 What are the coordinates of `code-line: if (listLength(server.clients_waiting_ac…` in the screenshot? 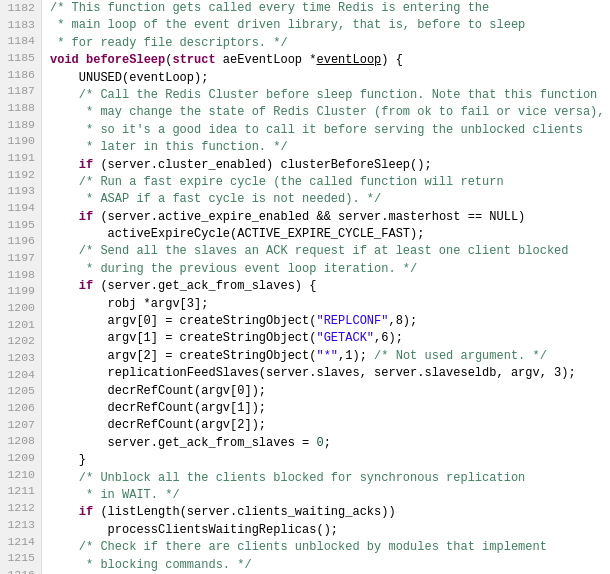 It's located at (330, 512).